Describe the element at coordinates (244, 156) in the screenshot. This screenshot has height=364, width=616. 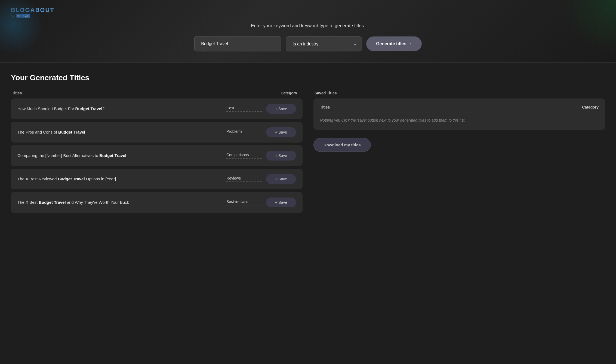
I see `category-text-2: Comparisons` at that location.